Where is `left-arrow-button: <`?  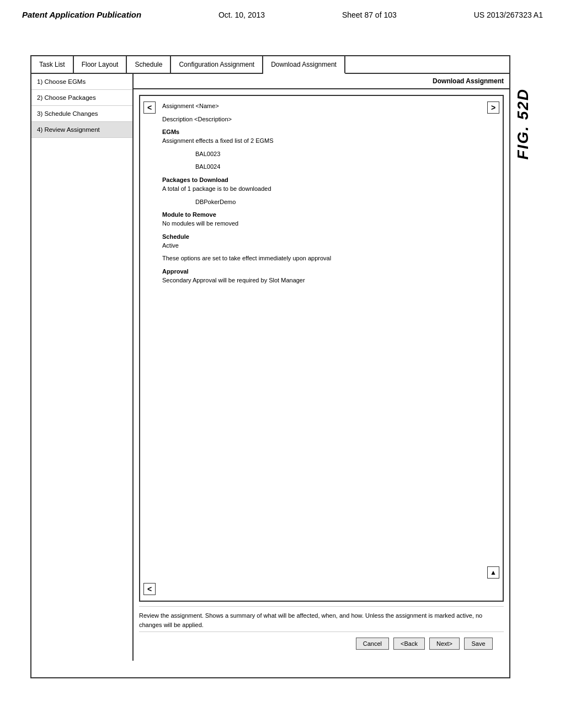
left-arrow-button: < is located at coordinates (150, 108).